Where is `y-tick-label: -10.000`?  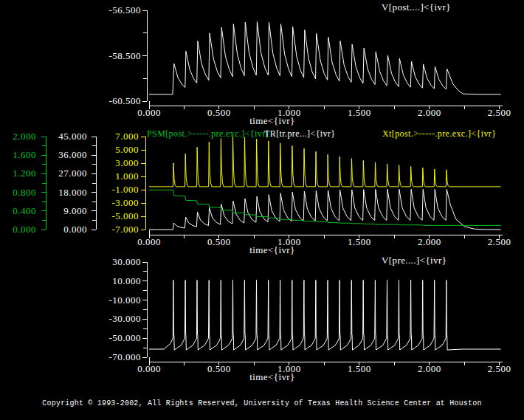
y-tick-label: -10.000 is located at coordinates (125, 300).